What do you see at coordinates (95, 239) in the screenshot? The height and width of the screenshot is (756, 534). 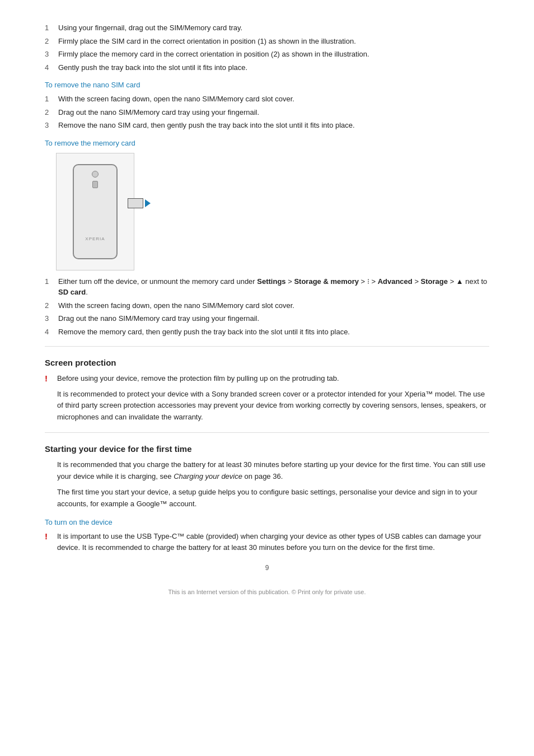 I see `phone-brand: XPERIA` at bounding box center [95, 239].